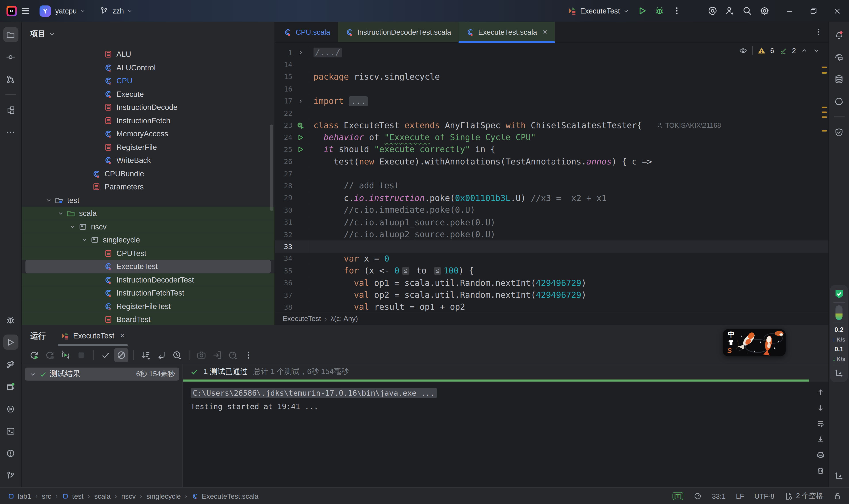 The width and height of the screenshot is (849, 504). What do you see at coordinates (161, 355) in the screenshot?
I see `navigate-with-single-click-button` at bounding box center [161, 355].